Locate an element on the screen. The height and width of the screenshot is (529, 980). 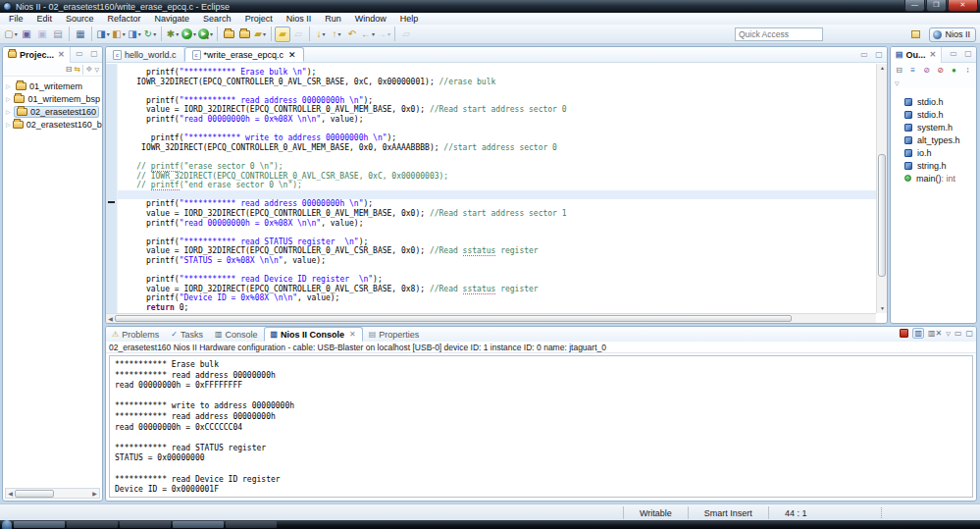
external-tools-button: ▶●▾ is located at coordinates (206, 34).